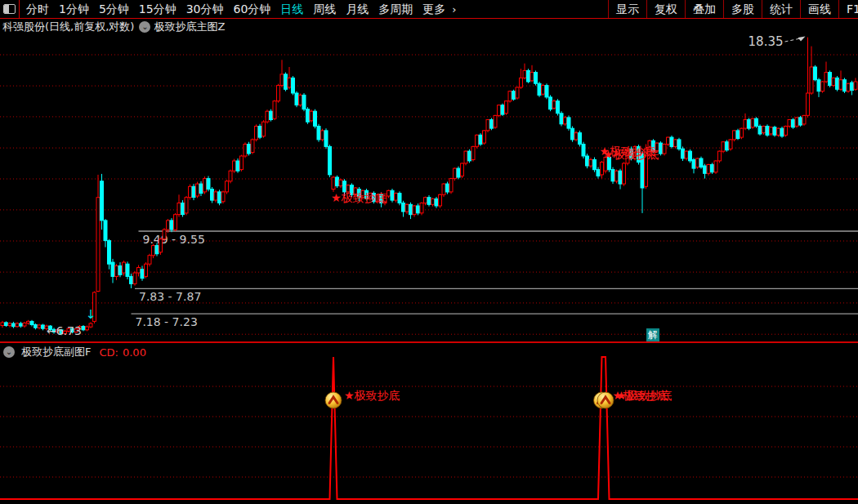  Describe the element at coordinates (74, 9) in the screenshot. I see `tab-1min: 1分钟` at that location.